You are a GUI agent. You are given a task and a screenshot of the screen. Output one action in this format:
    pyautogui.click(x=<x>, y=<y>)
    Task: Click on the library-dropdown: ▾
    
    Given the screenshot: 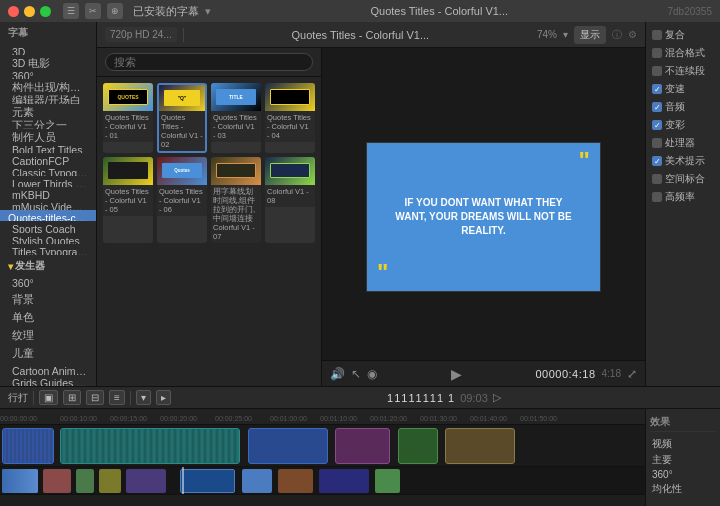 What is the action you would take?
    pyautogui.click(x=208, y=12)
    